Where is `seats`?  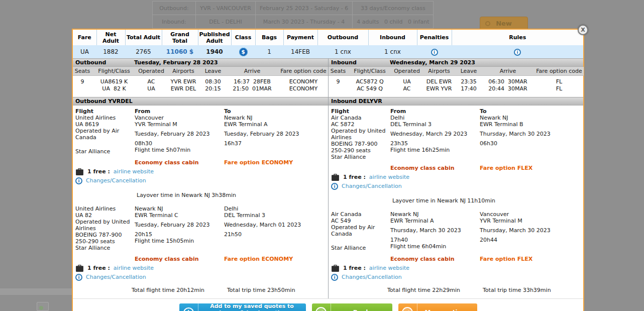 seats is located at coordinates (82, 88).